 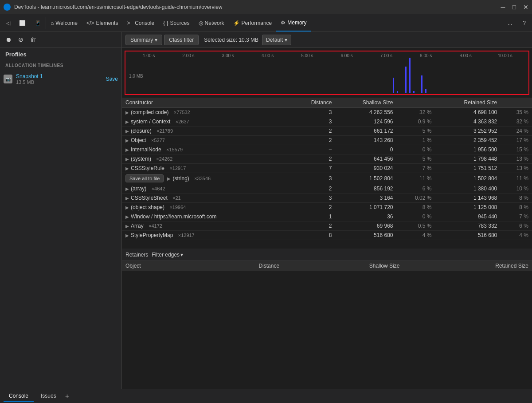 I want to click on shallow-size-cell: 4 262 556, so click(x=366, y=113).